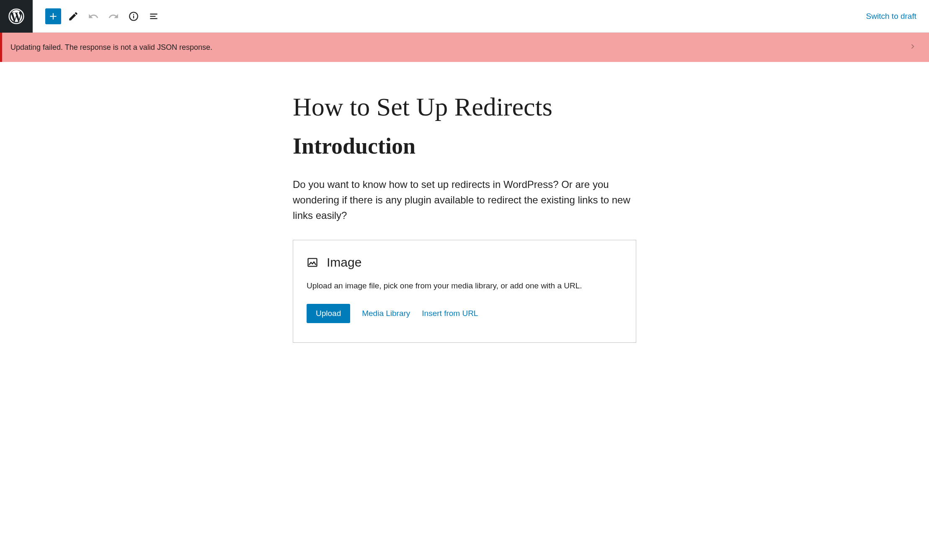 The height and width of the screenshot is (560, 929). Describe the element at coordinates (464, 291) in the screenshot. I see `image-block-placeholder: Image Upload an image file, pick one fro…` at that location.